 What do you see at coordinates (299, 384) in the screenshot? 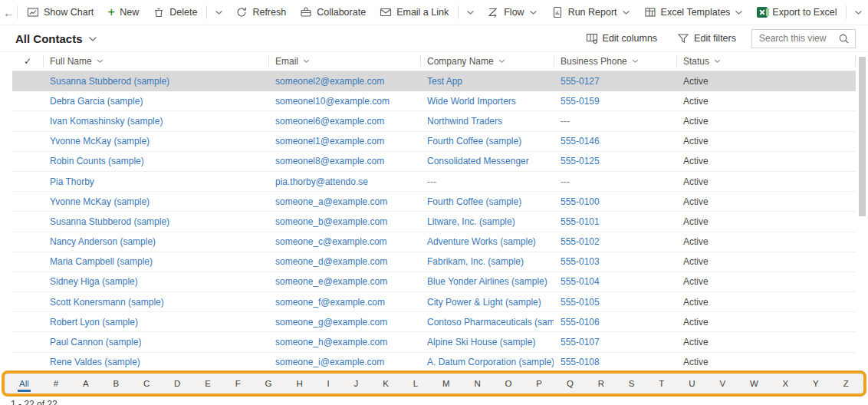
I see `jump-item-h: H` at bounding box center [299, 384].